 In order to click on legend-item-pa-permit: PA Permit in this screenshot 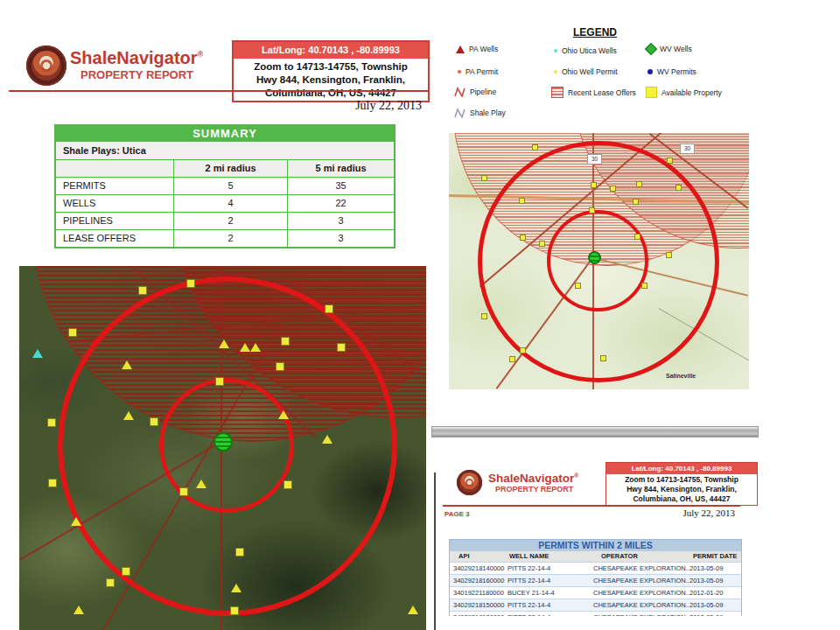, I will do `click(478, 72)`.